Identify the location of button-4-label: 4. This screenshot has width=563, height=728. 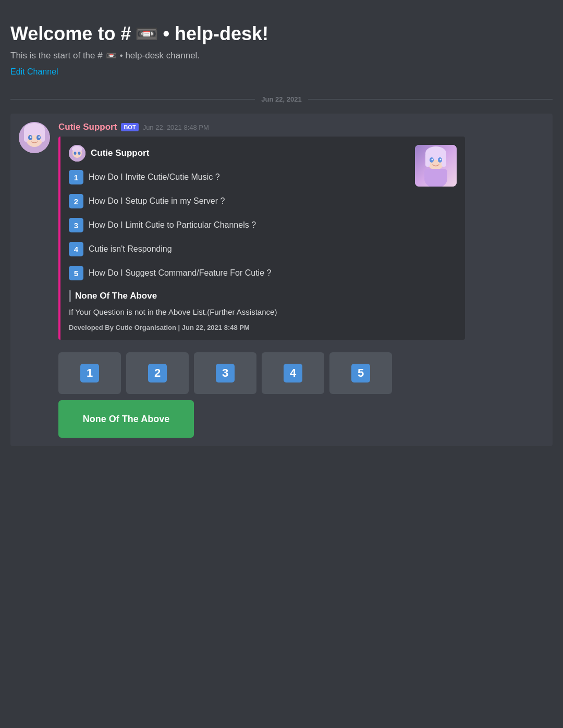
(293, 373).